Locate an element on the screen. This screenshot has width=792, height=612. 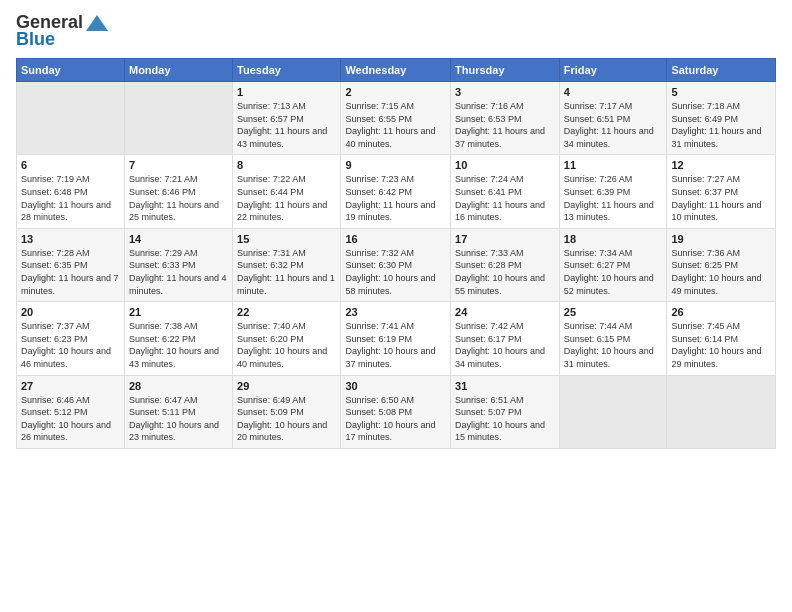
day-detail: Sunrise: 7:38 AMSunset: 6:22 PMDaylight:… is located at coordinates (178, 345).